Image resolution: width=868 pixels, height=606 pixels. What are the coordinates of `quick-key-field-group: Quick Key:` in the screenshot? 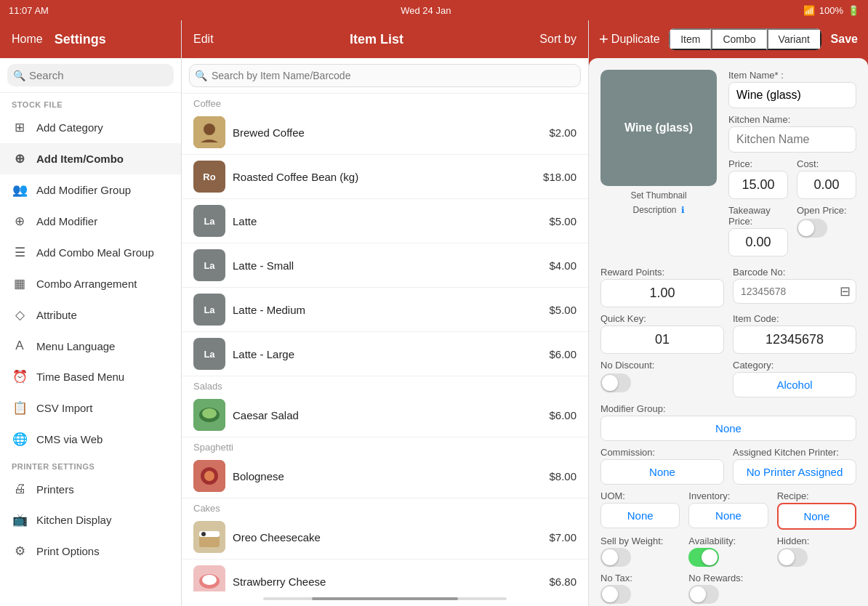 It's located at (662, 334).